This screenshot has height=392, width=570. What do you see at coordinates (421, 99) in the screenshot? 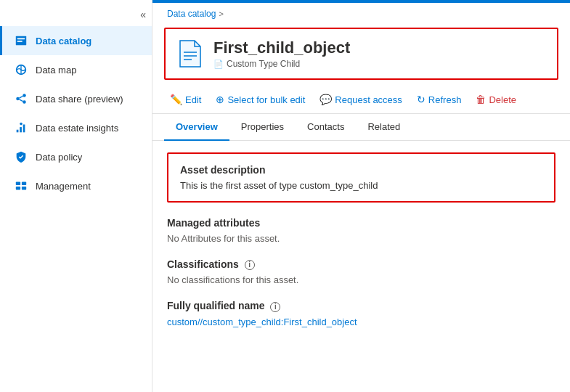
I see `refresh-icon: ↻` at bounding box center [421, 99].